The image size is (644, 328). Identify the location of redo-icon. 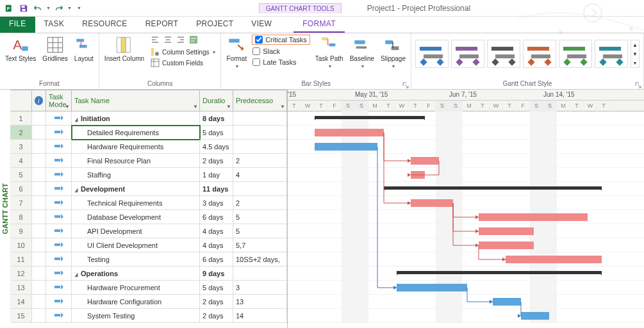
(59, 8).